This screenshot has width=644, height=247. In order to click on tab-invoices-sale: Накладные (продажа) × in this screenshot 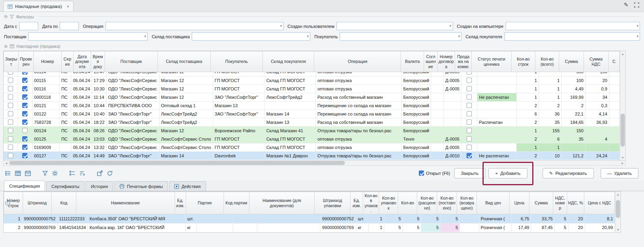, I will do `click(38, 6)`.